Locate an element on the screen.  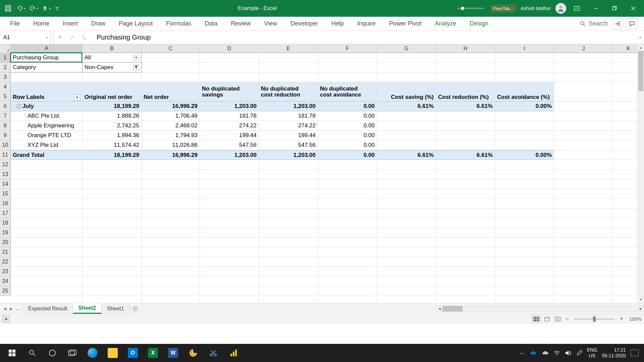
sheet-nav-ellipsis: ... is located at coordinates (18, 309).